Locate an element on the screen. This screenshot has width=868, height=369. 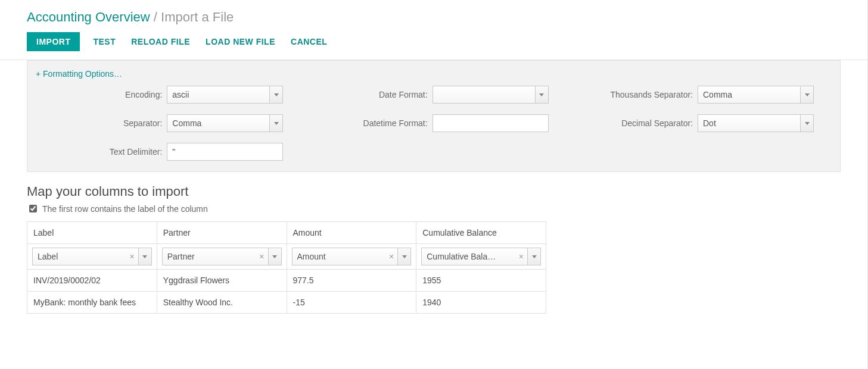
test-button: TEST is located at coordinates (104, 42).